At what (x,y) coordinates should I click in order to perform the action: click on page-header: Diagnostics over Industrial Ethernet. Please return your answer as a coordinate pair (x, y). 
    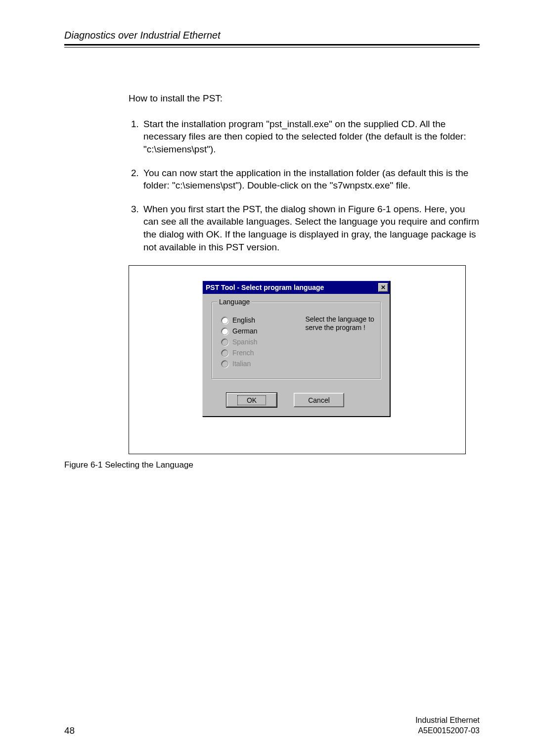
    Looking at the image, I should click on (272, 36).